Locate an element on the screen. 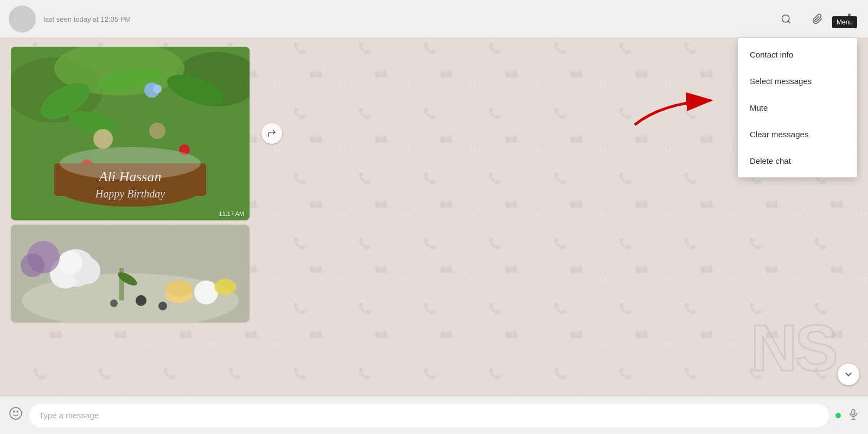  contact-status: last seen today at 12:05 PM is located at coordinates (410, 20).